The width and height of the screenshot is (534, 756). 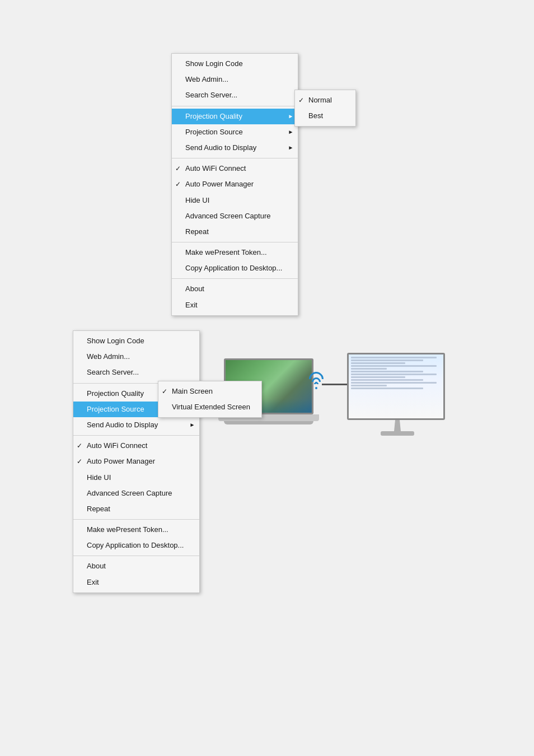 What do you see at coordinates (228, 216) in the screenshot?
I see `menu1-advanced-capture-label: Advanced Screen Capture` at bounding box center [228, 216].